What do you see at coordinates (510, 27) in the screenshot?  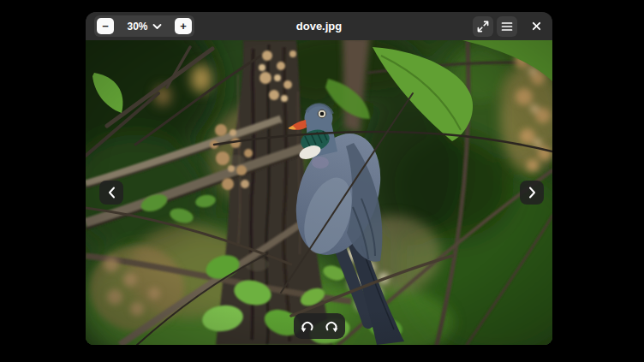 I see `headerbar-right-controls` at bounding box center [510, 27].